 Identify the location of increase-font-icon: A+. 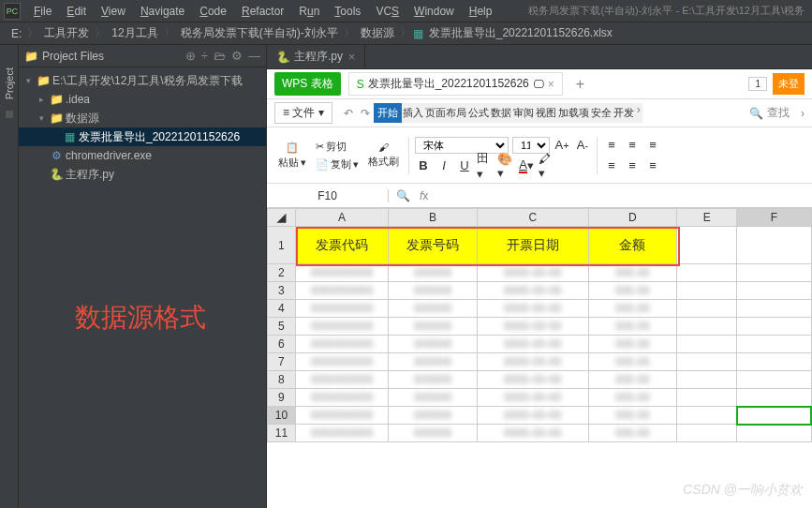
(562, 145).